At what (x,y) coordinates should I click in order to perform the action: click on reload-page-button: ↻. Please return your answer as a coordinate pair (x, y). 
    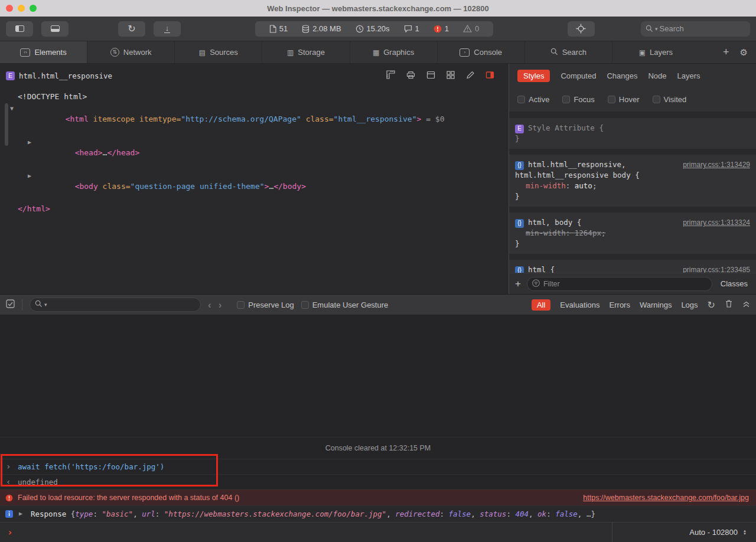
    Looking at the image, I should click on (132, 29).